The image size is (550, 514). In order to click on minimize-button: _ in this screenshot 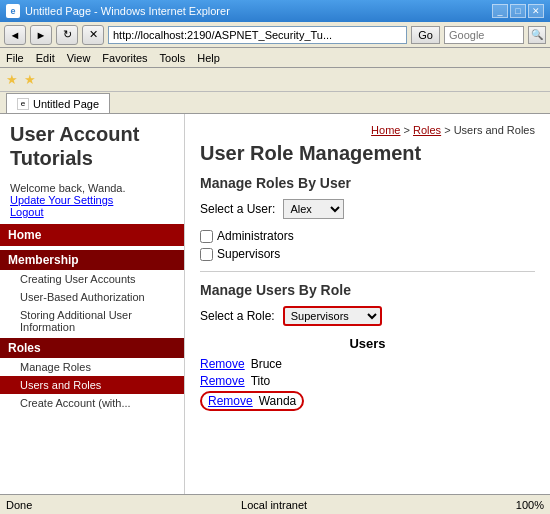, I will do `click(500, 11)`.